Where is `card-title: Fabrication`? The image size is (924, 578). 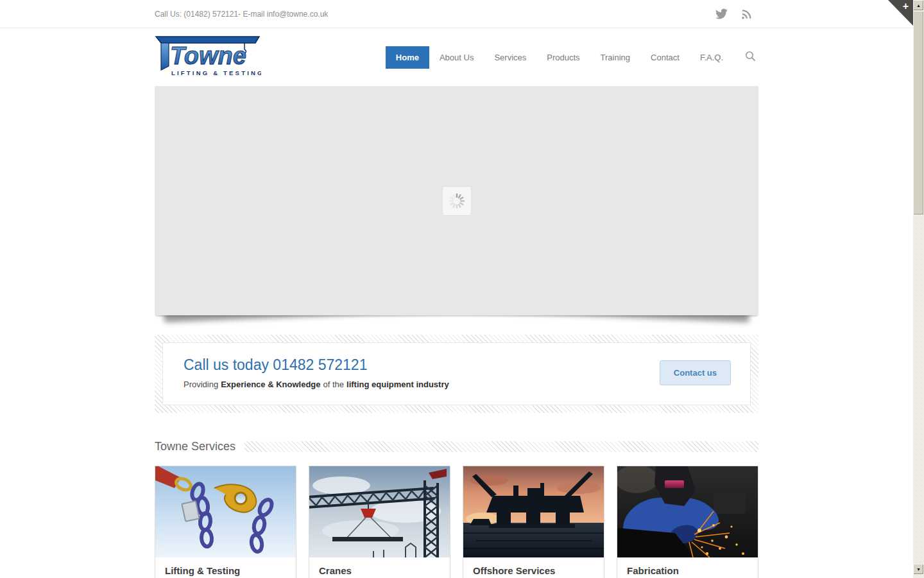 card-title: Fabrication is located at coordinates (688, 570).